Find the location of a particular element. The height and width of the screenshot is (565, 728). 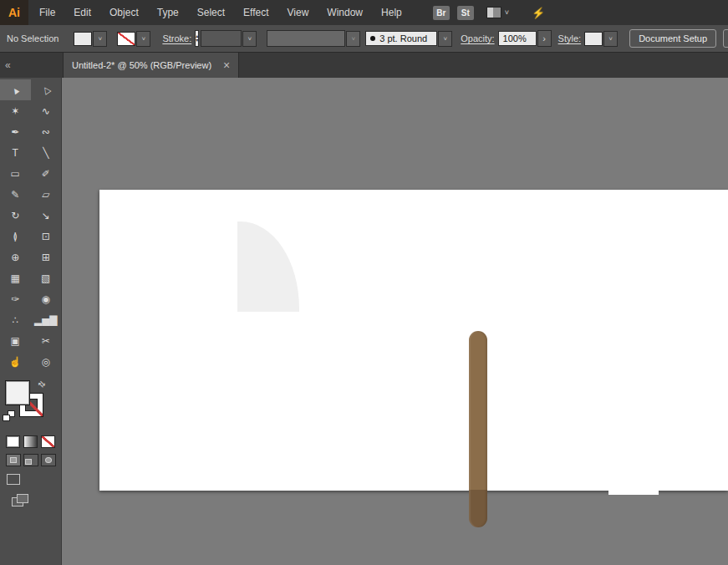

fill-color-swatch is located at coordinates (83, 38).